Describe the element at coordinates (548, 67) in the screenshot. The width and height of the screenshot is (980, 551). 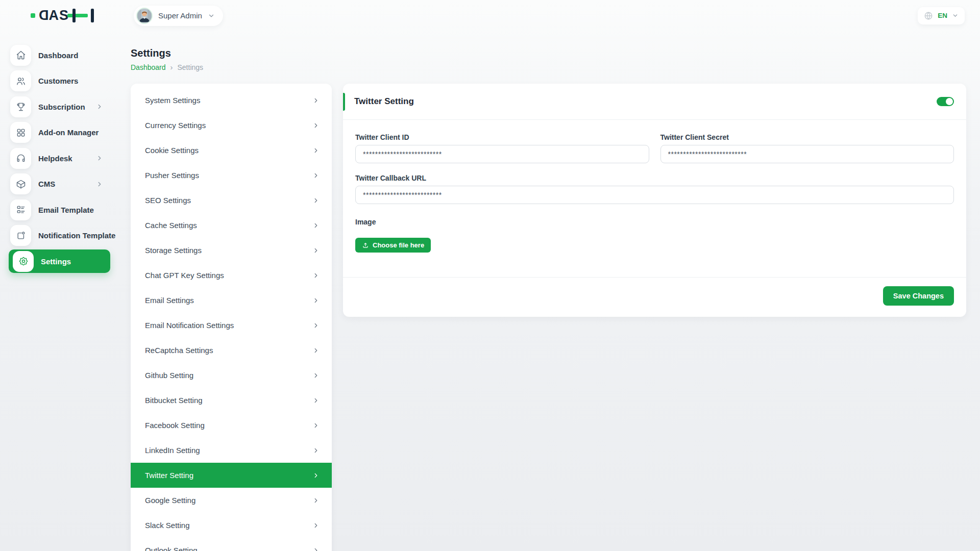
I see `breadcrumb: Dashboard › Settings` at that location.